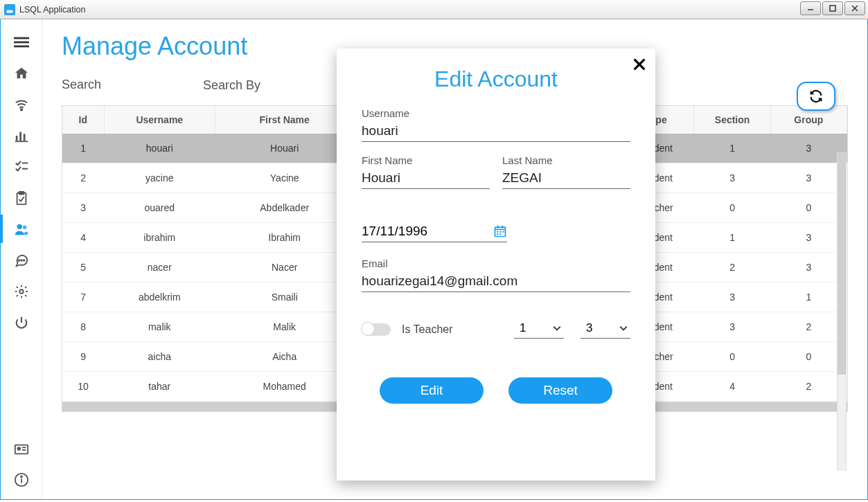 This screenshot has width=868, height=502. I want to click on nav-tasks, so click(21, 166).